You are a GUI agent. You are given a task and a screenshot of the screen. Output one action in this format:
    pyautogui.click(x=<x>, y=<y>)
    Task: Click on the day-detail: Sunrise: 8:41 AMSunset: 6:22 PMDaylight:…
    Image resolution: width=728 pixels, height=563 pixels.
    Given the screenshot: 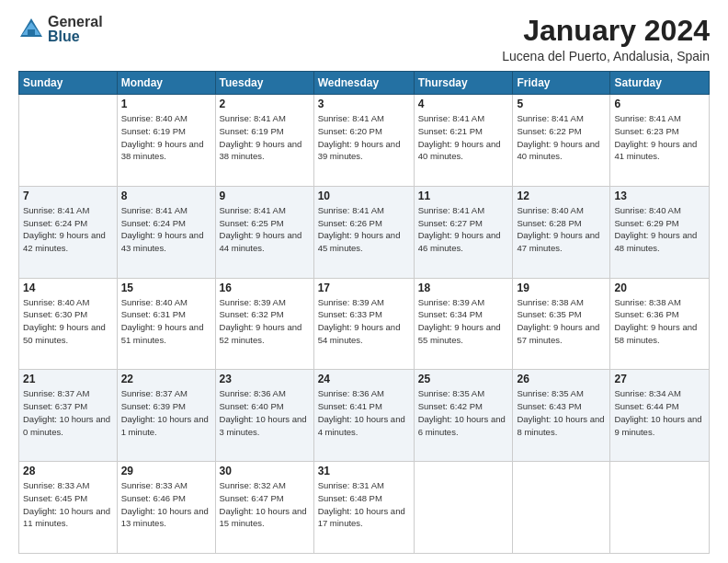 What is the action you would take?
    pyautogui.click(x=561, y=138)
    